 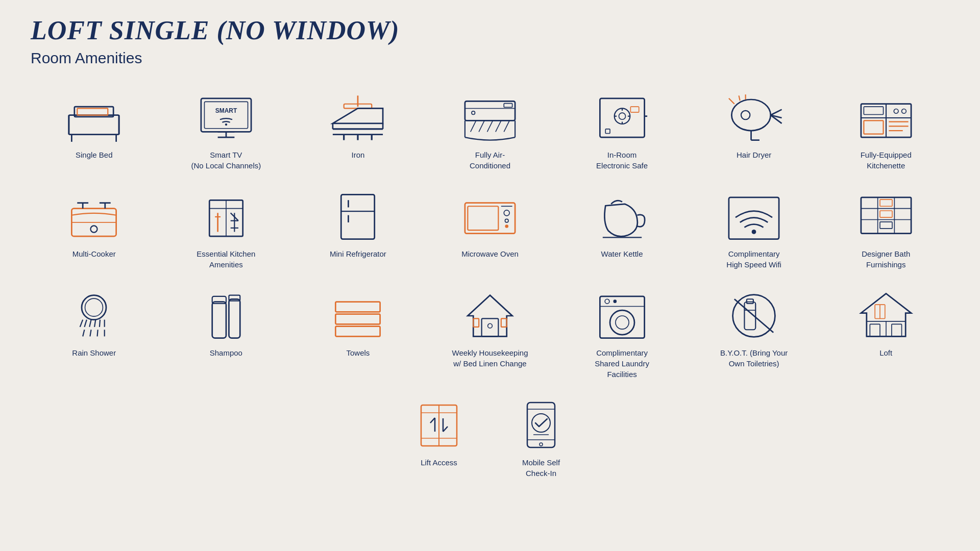 What do you see at coordinates (754, 132) in the screenshot?
I see `amenity-hair-dryer: Hair Dryer` at bounding box center [754, 132].